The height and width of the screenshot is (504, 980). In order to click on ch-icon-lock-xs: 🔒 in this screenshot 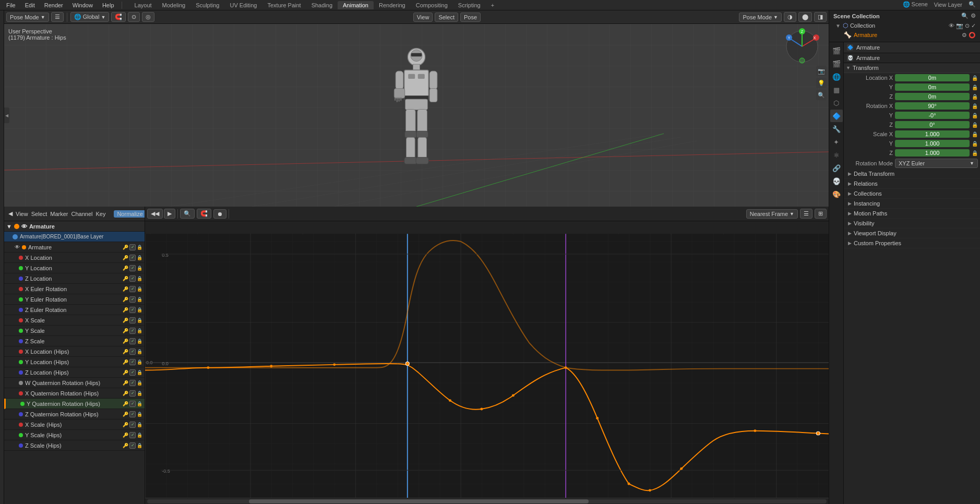, I will do `click(140, 320)`.